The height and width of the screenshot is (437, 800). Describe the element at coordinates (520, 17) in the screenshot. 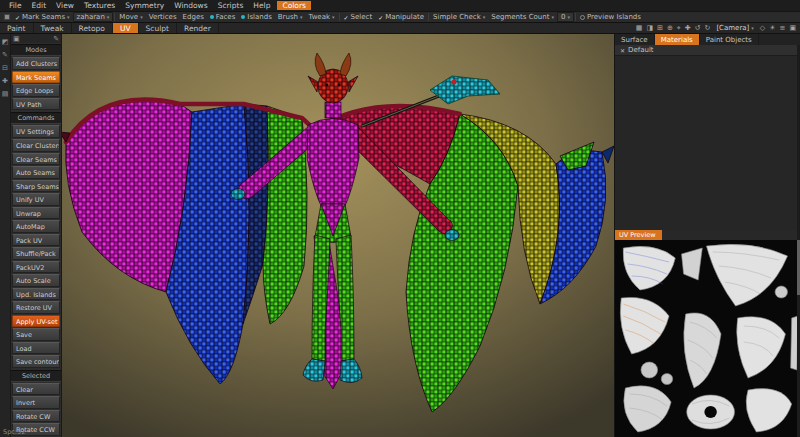

I see `segments-count-label: Segments Count` at that location.